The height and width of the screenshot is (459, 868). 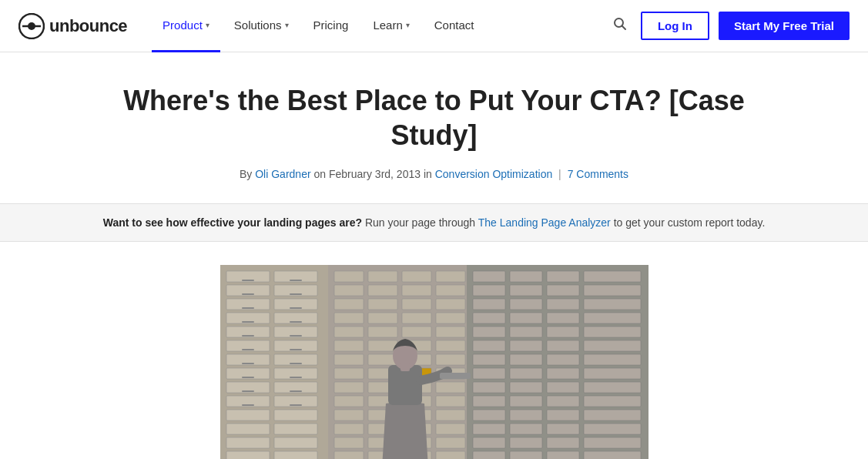 I want to click on nav-item-pricing: Pricing, so click(x=331, y=26).